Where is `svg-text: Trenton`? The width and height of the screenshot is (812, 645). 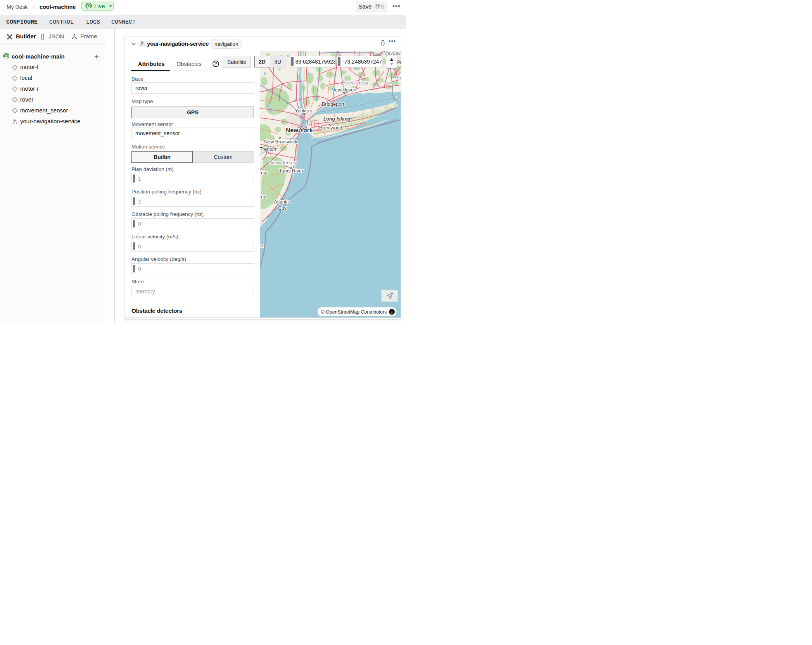 svg-text: Trenton is located at coordinates (268, 149).